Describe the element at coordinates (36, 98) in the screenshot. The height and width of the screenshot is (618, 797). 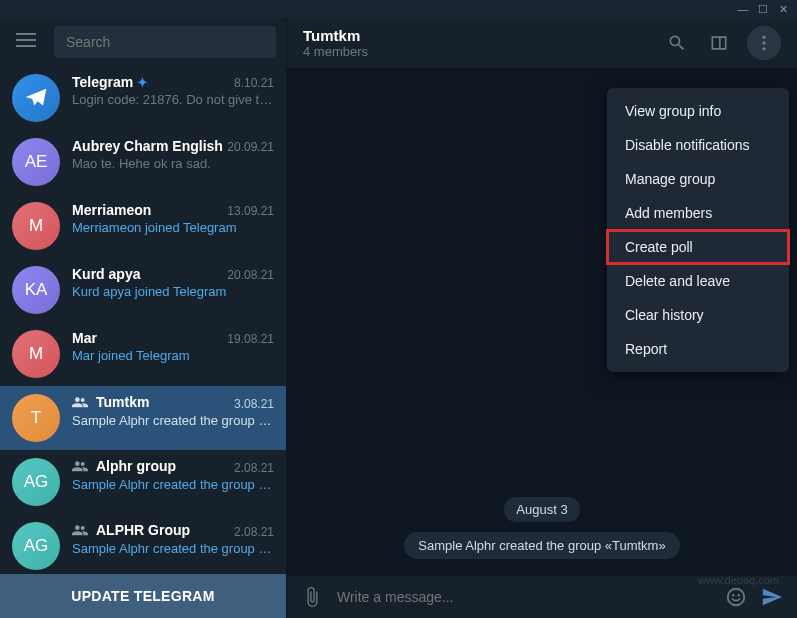
I see `avatar` at that location.